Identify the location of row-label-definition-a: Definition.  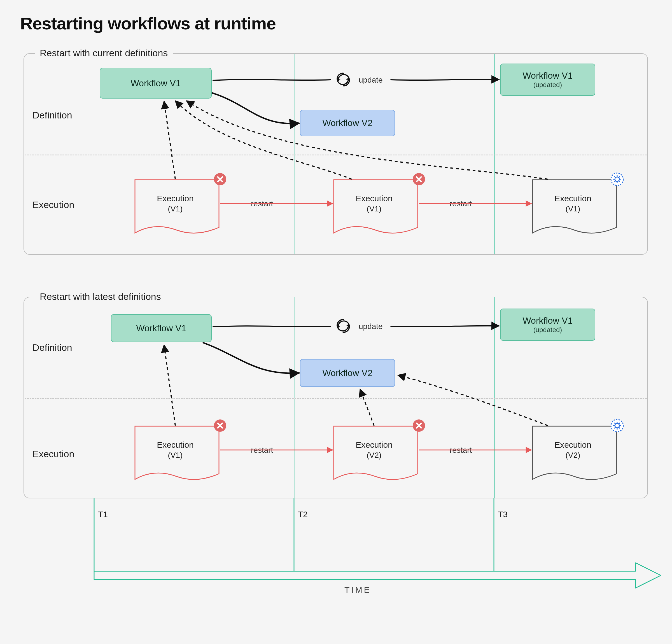
(52, 115).